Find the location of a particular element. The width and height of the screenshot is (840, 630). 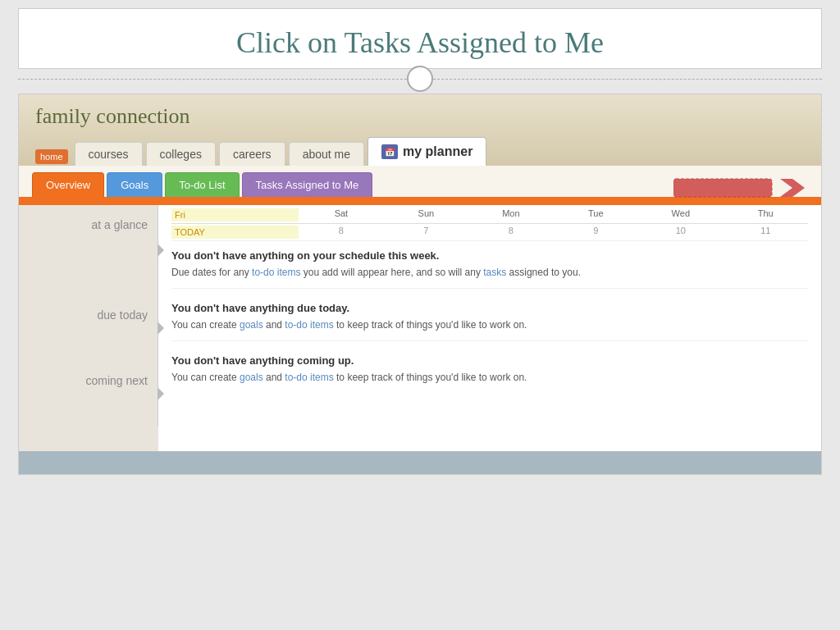

cal-sun: Sun is located at coordinates (427, 215).